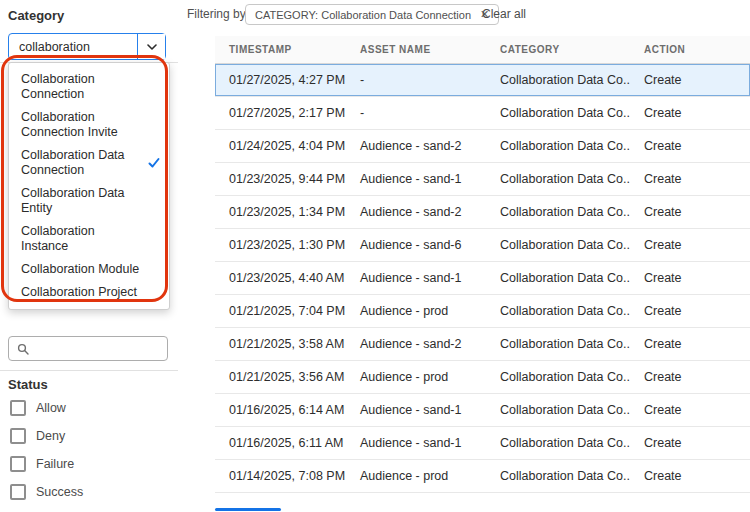 Image resolution: width=750 pixels, height=512 pixels. Describe the element at coordinates (46, 464) in the screenshot. I see `status-checkbox-failure: Failure` at that location.